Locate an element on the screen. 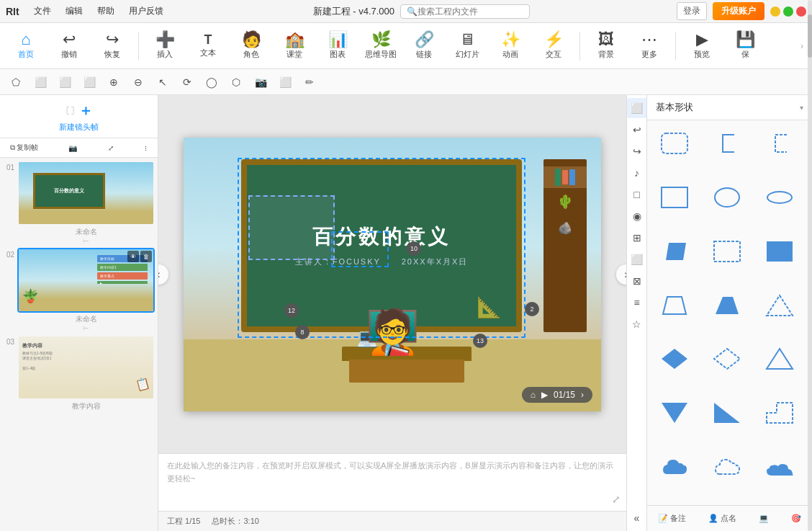 The width and height of the screenshot is (812, 531). menu-feedback: 用户反馈 is located at coordinates (146, 12).